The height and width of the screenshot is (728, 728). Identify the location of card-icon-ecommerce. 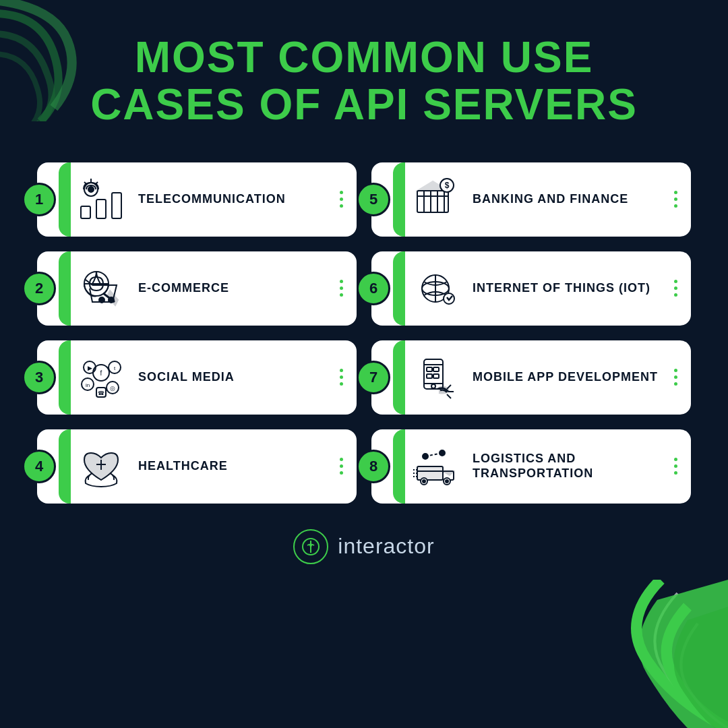
(101, 289).